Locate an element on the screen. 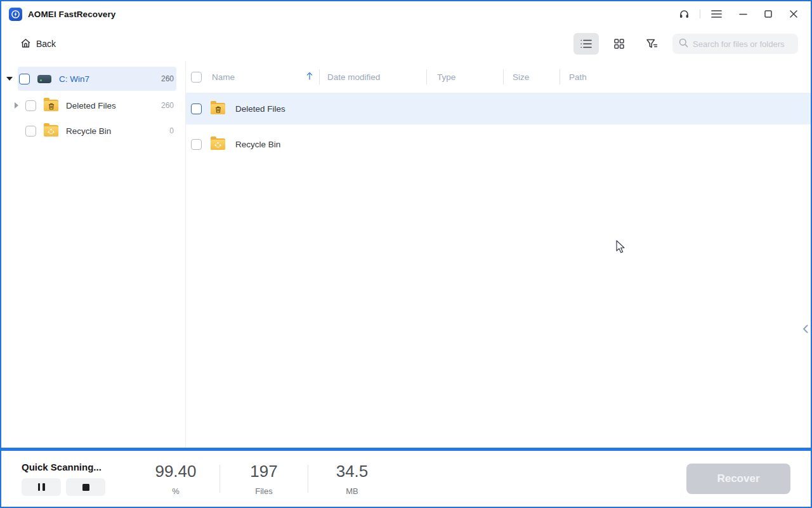  files-value: 197 is located at coordinates (264, 471).